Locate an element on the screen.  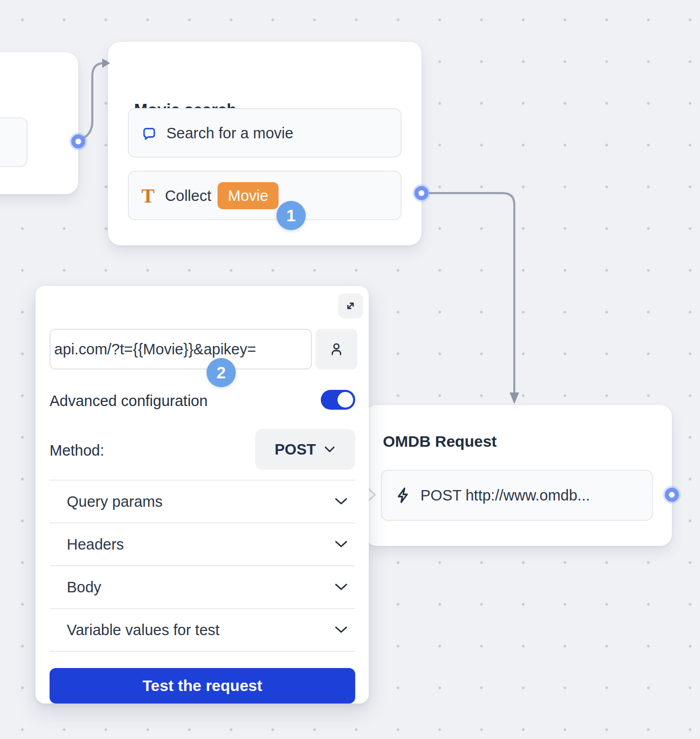
request-url-input: api.com/?t={{Movie}}&apikey= is located at coordinates (180, 349).